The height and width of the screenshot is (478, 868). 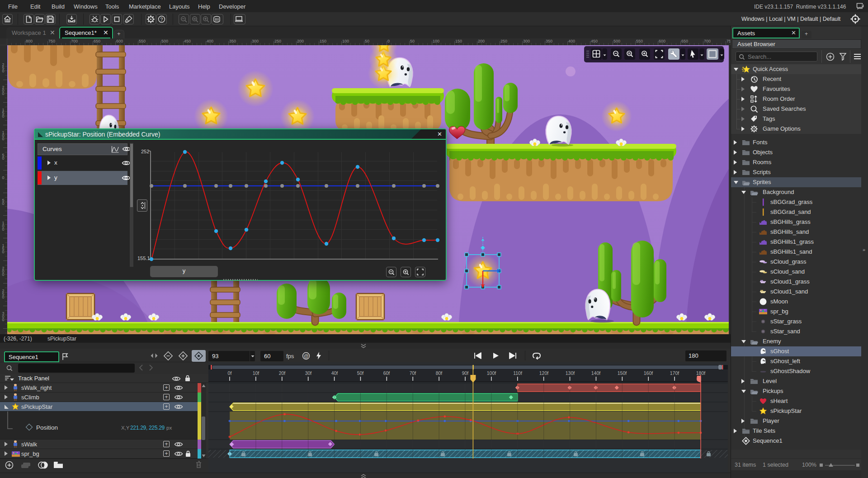 What do you see at coordinates (622, 373) in the screenshot?
I see `svg-text: 150f` at bounding box center [622, 373].